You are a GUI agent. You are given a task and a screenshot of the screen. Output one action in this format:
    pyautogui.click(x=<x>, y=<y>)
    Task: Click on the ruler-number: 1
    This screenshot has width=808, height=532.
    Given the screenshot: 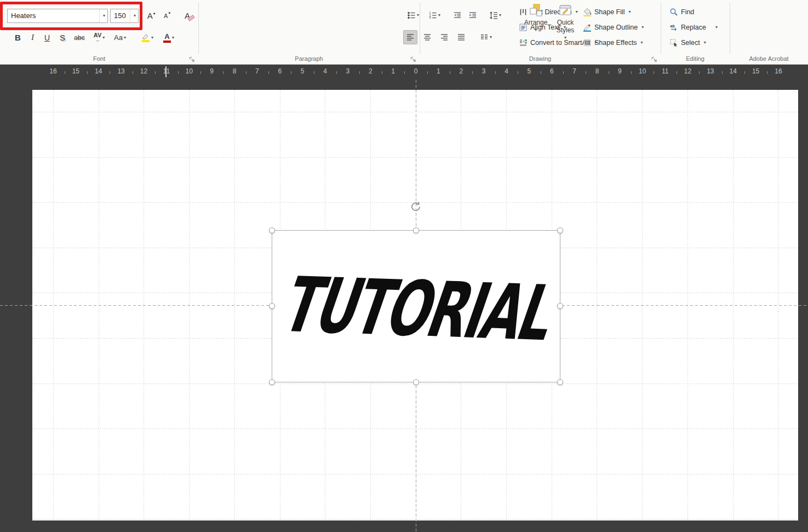 What is the action you would take?
    pyautogui.click(x=438, y=71)
    